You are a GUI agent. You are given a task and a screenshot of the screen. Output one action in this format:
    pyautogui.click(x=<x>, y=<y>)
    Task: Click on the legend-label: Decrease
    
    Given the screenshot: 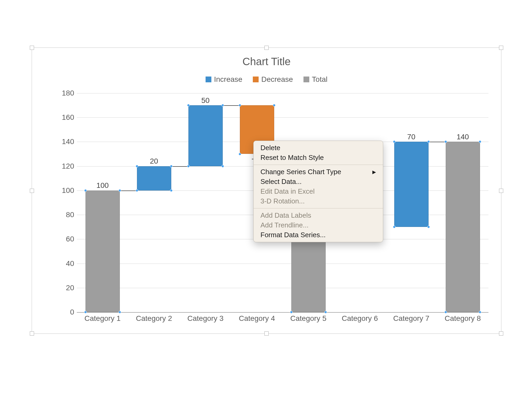 What is the action you would take?
    pyautogui.click(x=277, y=79)
    